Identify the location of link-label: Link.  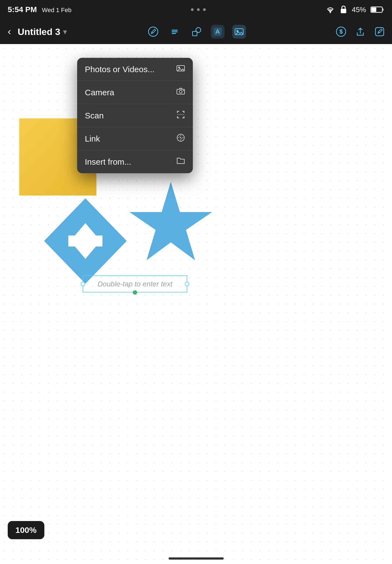
(93, 139).